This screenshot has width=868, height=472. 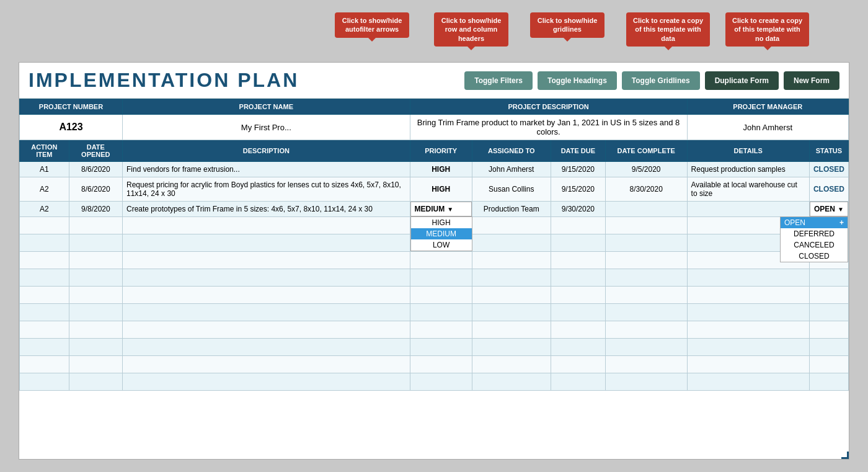 What do you see at coordinates (578, 210) in the screenshot?
I see `row3-date-due: 9/30/2020` at bounding box center [578, 210].